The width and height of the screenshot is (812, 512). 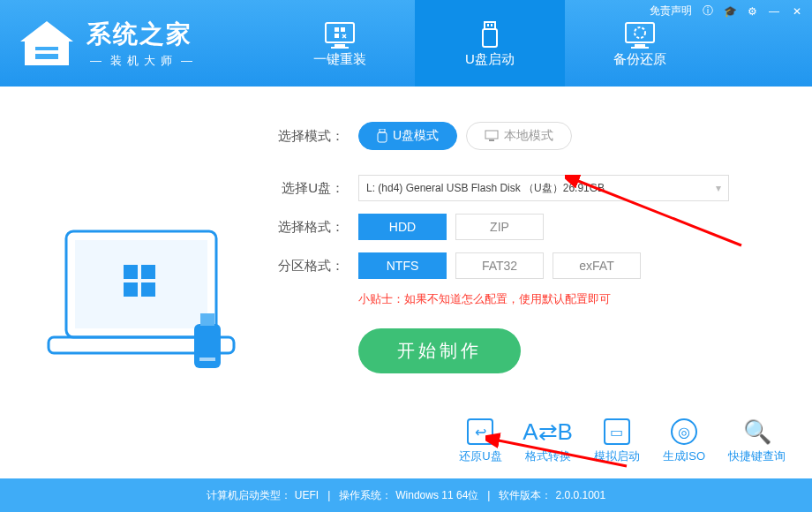 I want to click on tool-format-convert: A⇄B 格式转换, so click(x=548, y=441).